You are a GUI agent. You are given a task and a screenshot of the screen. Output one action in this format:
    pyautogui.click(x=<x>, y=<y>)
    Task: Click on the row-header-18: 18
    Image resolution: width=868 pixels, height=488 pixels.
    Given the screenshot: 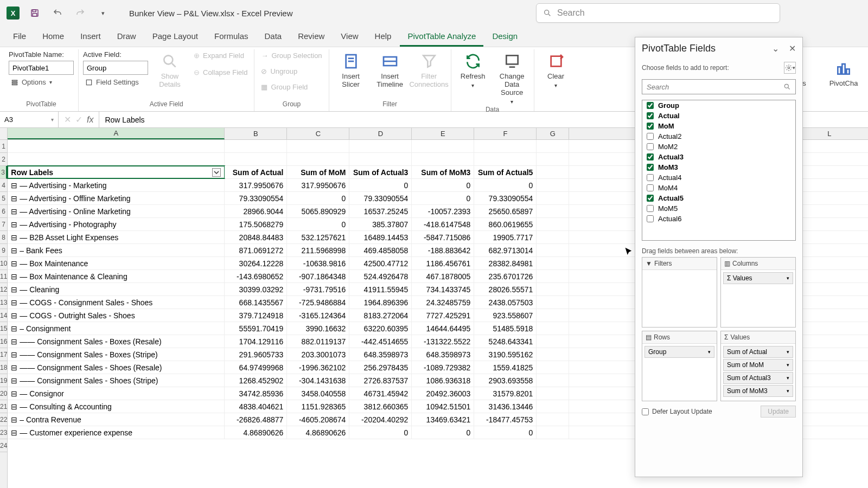 What is the action you would take?
    pyautogui.click(x=3, y=368)
    